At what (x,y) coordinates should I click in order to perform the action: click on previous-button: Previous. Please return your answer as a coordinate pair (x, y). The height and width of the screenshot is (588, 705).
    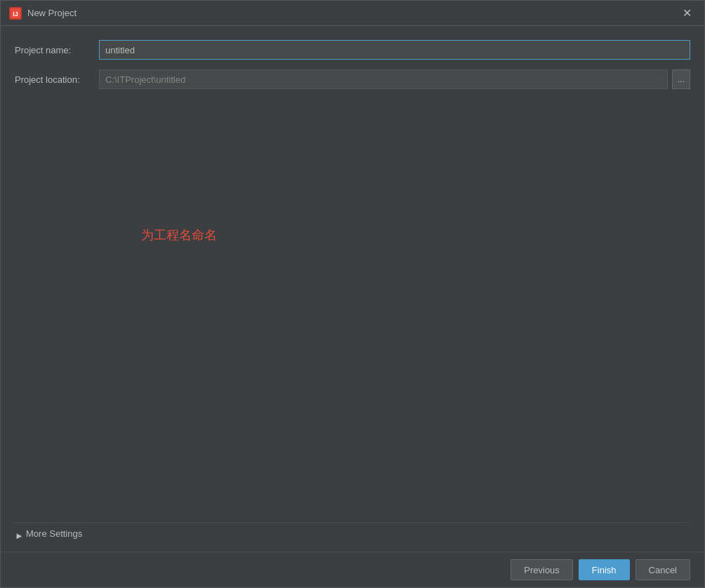
    Looking at the image, I should click on (542, 570).